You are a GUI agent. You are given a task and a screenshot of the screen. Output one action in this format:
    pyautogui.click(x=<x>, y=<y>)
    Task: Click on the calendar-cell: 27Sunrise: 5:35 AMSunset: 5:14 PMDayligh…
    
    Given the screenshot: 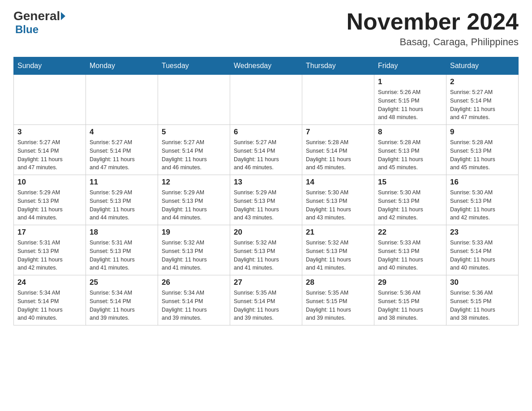 What is the action you would take?
    pyautogui.click(x=266, y=300)
    